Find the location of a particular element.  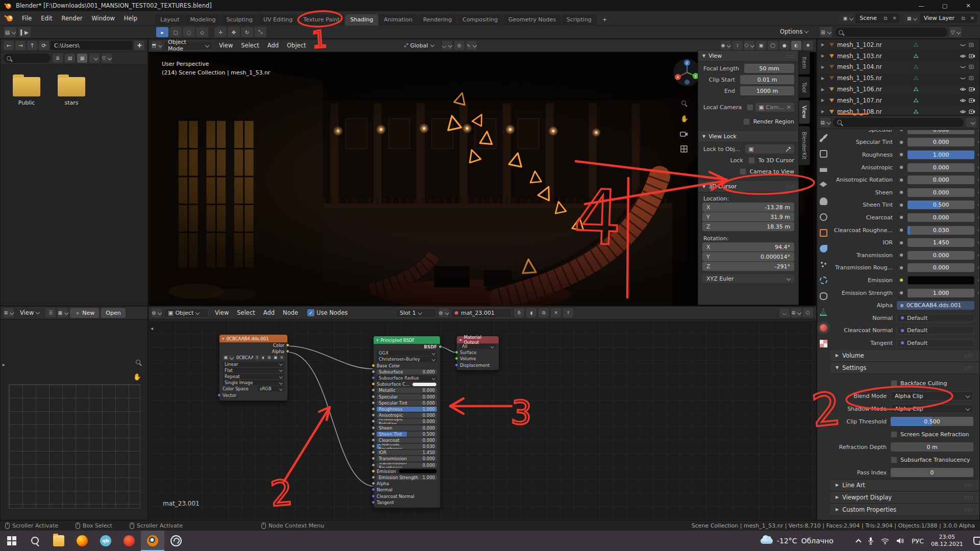

colorspace-dropdown: sRGB is located at coordinates (271, 389).